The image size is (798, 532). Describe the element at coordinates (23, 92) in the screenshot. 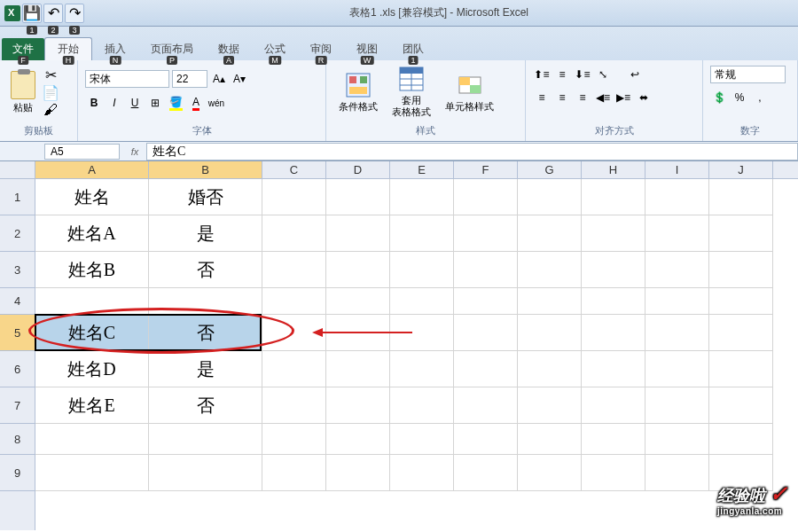

I see `paste-button: 粘贴` at that location.